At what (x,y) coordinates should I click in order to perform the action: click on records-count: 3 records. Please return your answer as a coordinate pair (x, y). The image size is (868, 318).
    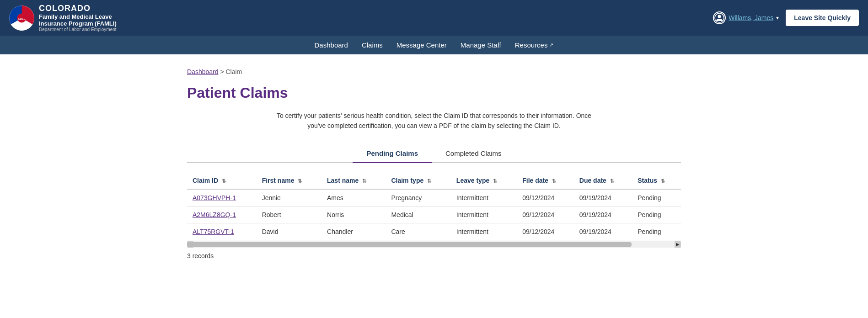
    Looking at the image, I should click on (434, 256).